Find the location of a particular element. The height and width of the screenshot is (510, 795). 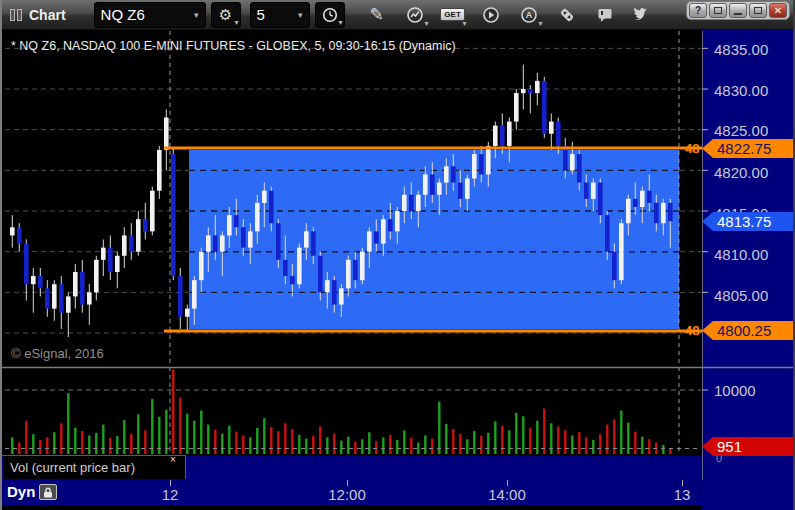

time-label: 13 is located at coordinates (682, 494).